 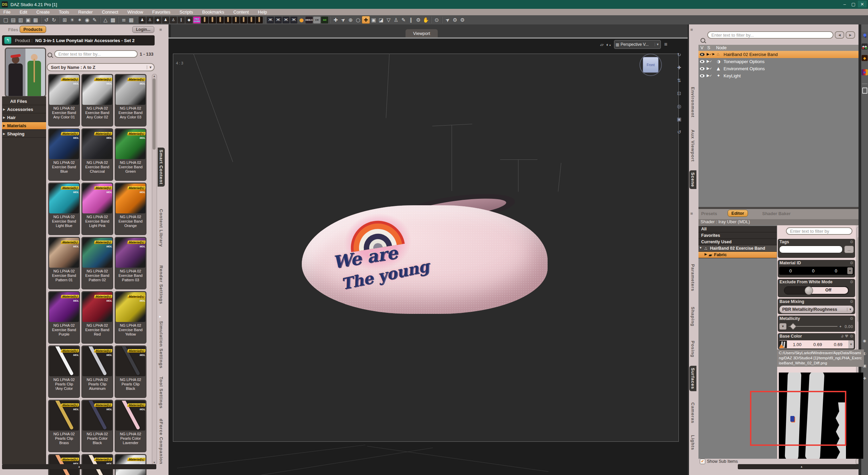 What do you see at coordinates (105, 20) in the screenshot?
I see `new-null-icon: △` at bounding box center [105, 20].